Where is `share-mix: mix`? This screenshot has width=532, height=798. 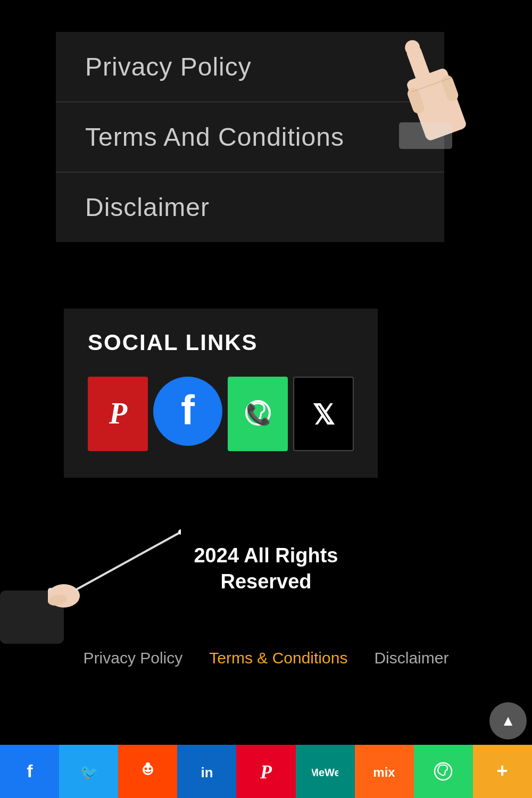 share-mix: mix is located at coordinates (384, 771).